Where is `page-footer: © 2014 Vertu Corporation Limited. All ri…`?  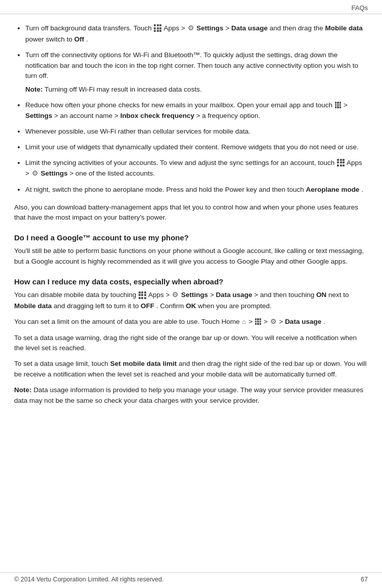
page-footer: © 2014 Vertu Corporation Limited. All ri… is located at coordinates (191, 578).